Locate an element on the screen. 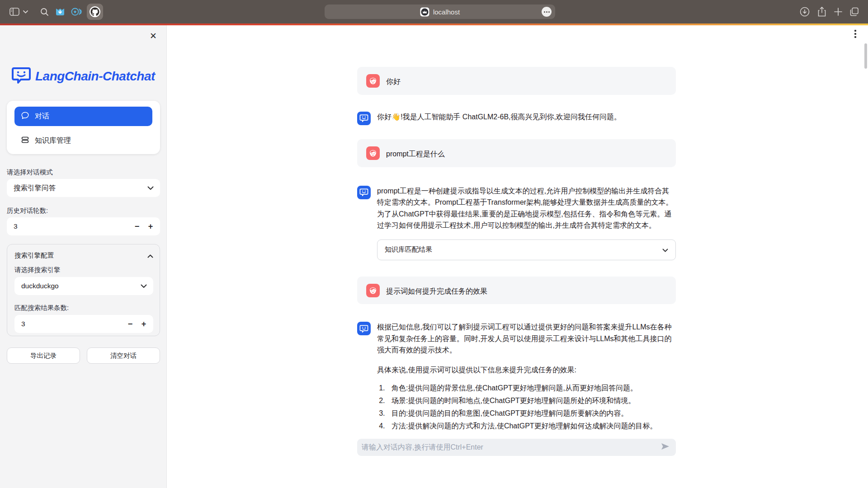  list-item: 场景:提供问题的时间和地点,使ChatGPT更好地理解问题所处的环境和情境。 is located at coordinates (532, 401).